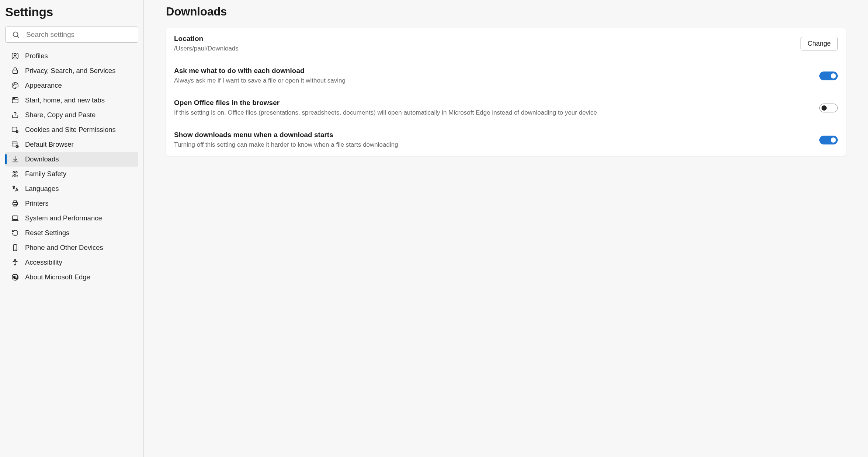 Image resolution: width=868 pixels, height=457 pixels. I want to click on sidebar-item-label: Downloads, so click(42, 159).